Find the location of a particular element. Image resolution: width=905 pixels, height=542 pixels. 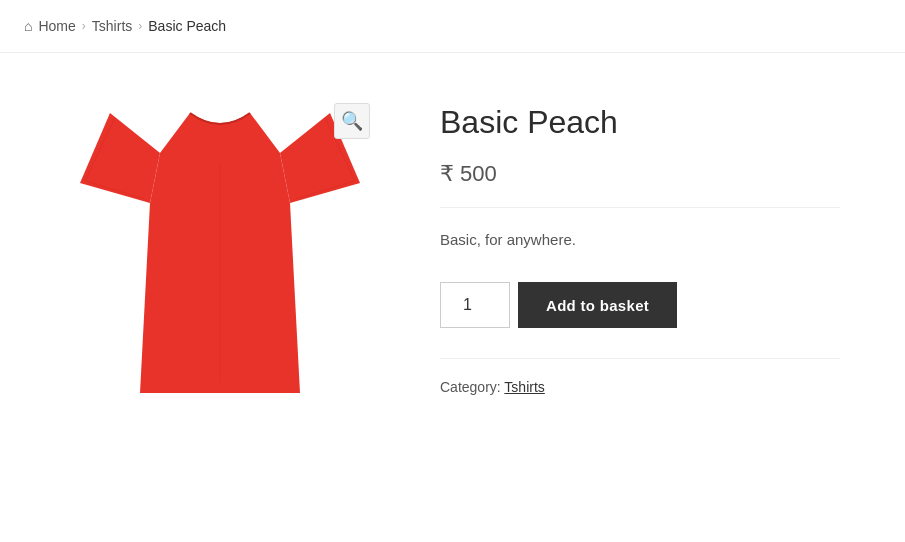

home-icon: ⌂ is located at coordinates (28, 26).